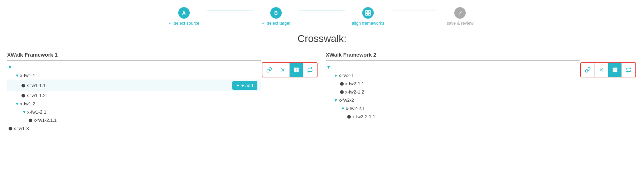 The image size is (644, 191). Describe the element at coordinates (134, 75) in the screenshot. I see `tree-row: ▼ x-fw1-1` at that location.